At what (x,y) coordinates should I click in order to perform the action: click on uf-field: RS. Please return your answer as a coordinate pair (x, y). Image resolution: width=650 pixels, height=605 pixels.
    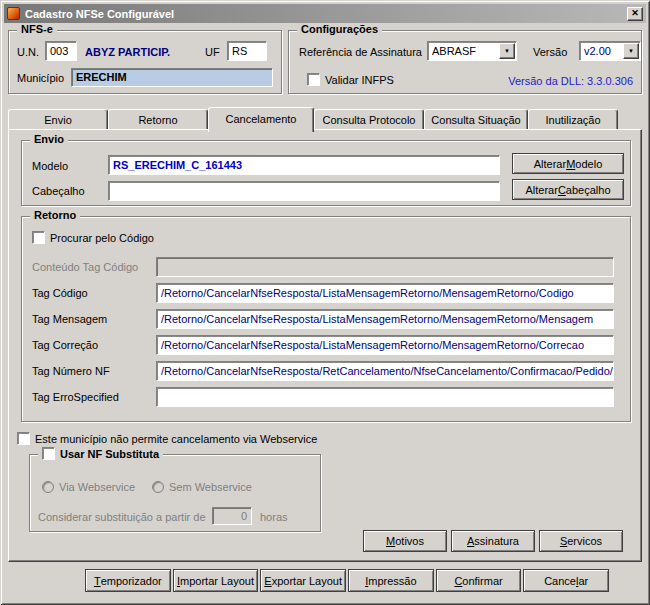
    Looking at the image, I should click on (247, 51).